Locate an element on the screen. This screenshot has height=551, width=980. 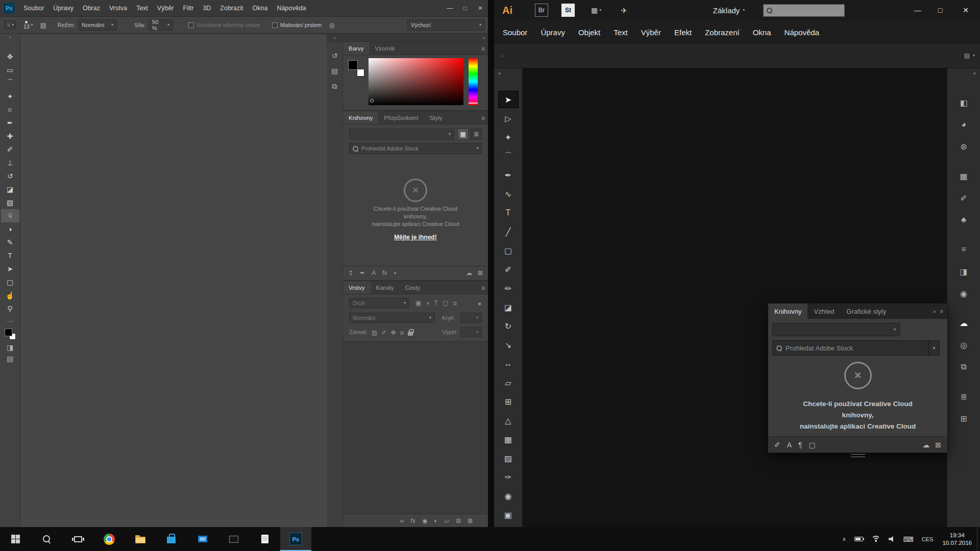
curvature-tool: ∿ is located at coordinates (508, 194).